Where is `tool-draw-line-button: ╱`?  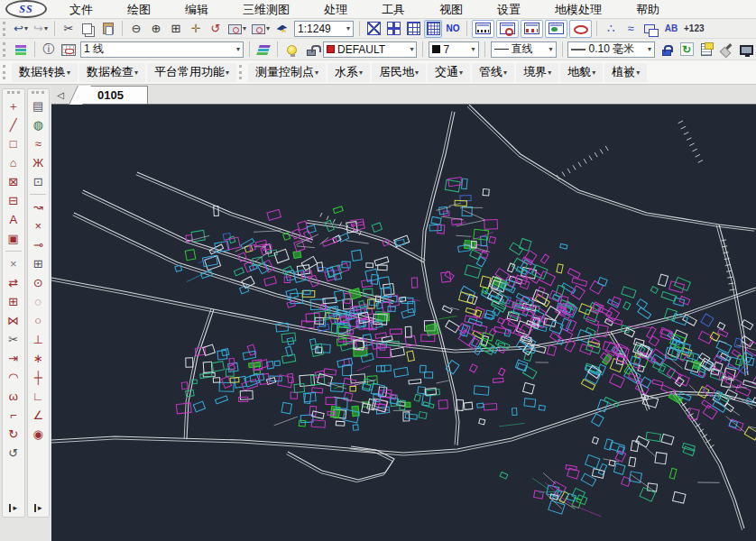 tool-draw-line-button: ╱ is located at coordinates (14, 124).